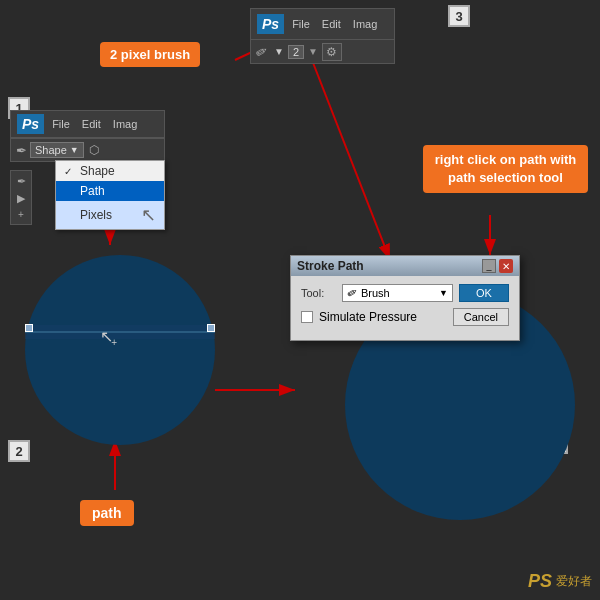  I want to click on select-arrow: ▼, so click(444, 293).